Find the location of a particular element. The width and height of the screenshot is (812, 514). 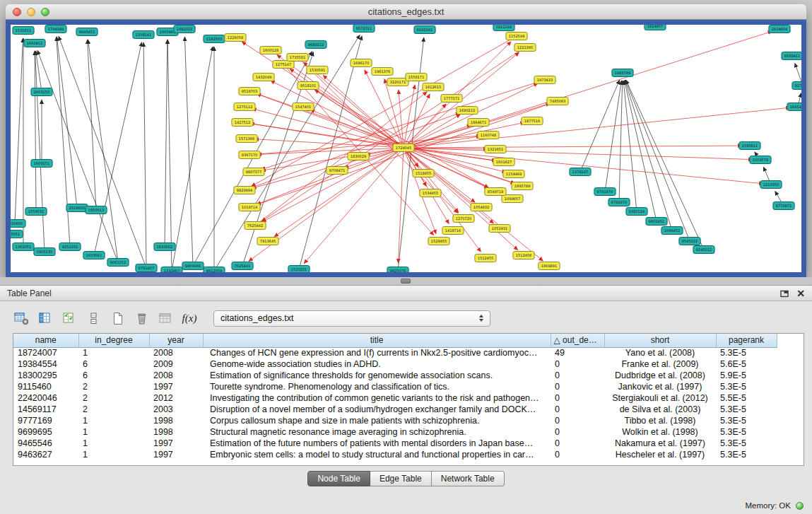

graph-node: 9912059 is located at coordinates (214, 270).